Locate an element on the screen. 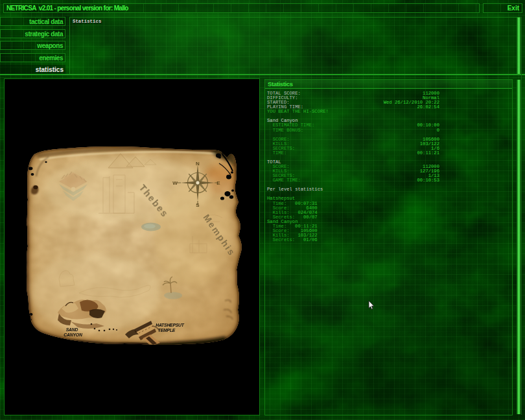  svg-text: E is located at coordinates (218, 183).